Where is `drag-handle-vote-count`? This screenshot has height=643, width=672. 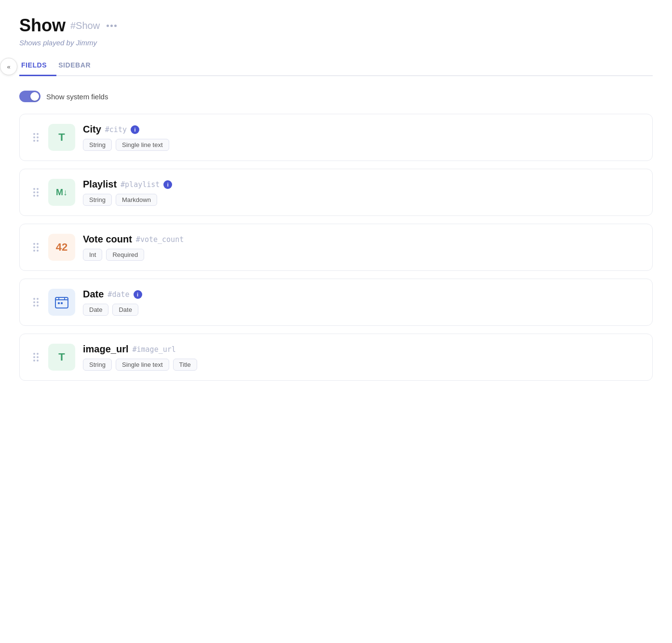
drag-handle-vote-count is located at coordinates (36, 247).